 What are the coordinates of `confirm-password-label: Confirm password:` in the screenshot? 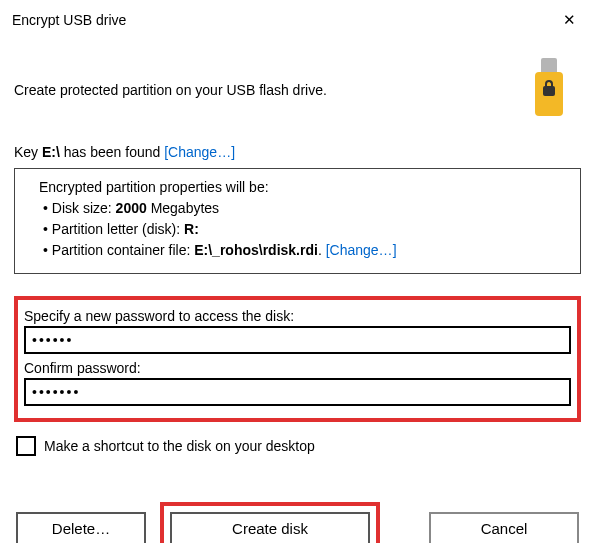 It's located at (298, 368).